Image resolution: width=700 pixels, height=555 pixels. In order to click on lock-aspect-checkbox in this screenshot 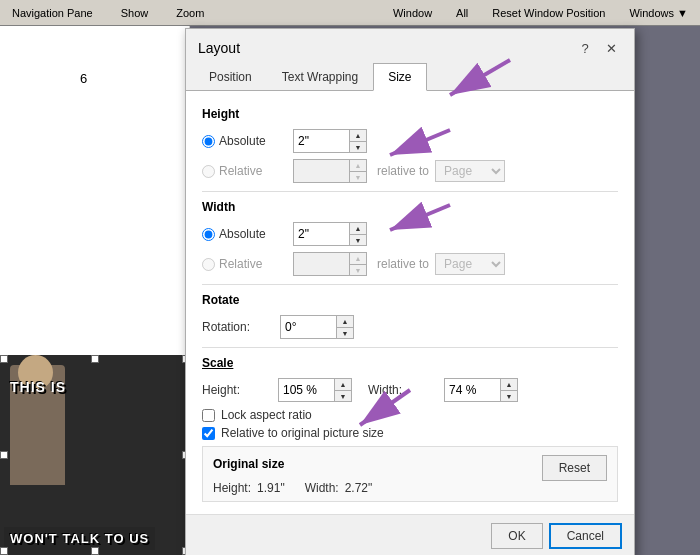, I will do `click(208, 416)`.